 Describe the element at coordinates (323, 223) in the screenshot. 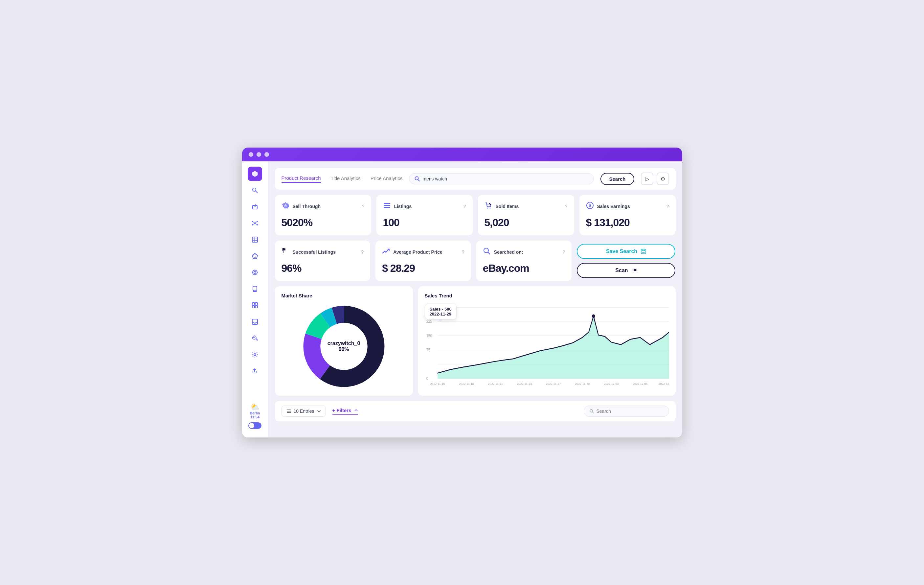

I see `sell-through-value: 5020%` at that location.